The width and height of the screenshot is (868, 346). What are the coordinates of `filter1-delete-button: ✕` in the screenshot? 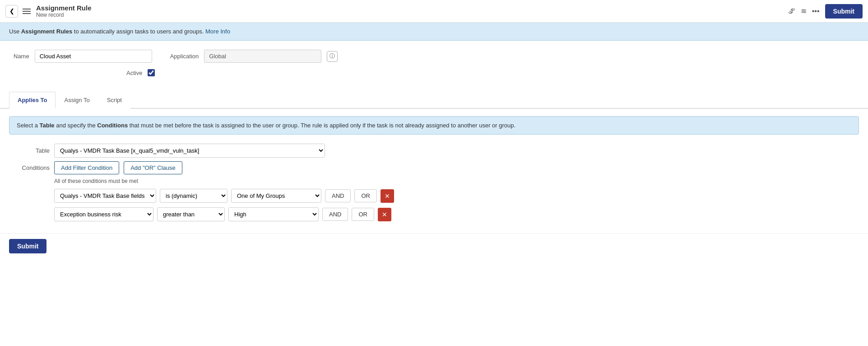 It's located at (387, 196).